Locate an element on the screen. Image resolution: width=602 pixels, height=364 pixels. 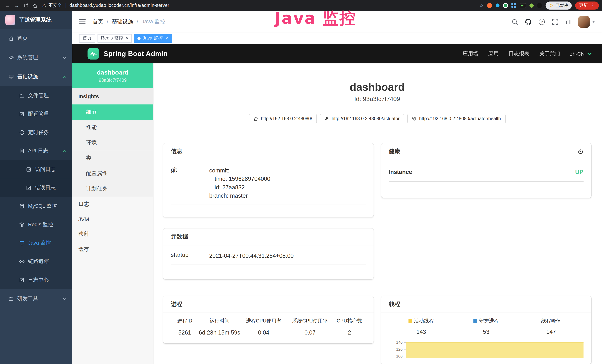
sba-item-caches: 缓存 is located at coordinates (113, 250).